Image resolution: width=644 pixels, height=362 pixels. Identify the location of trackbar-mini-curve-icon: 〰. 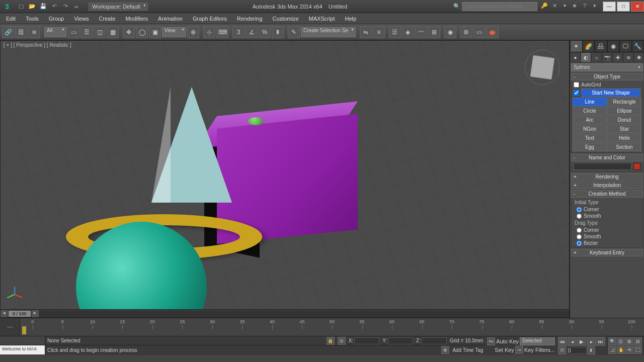
(10, 327).